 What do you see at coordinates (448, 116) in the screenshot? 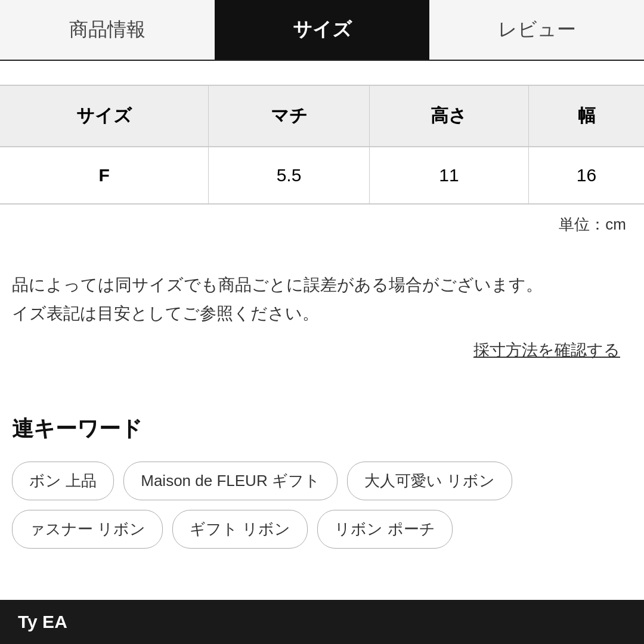
I see `col-header-height: 高さ` at bounding box center [448, 116].